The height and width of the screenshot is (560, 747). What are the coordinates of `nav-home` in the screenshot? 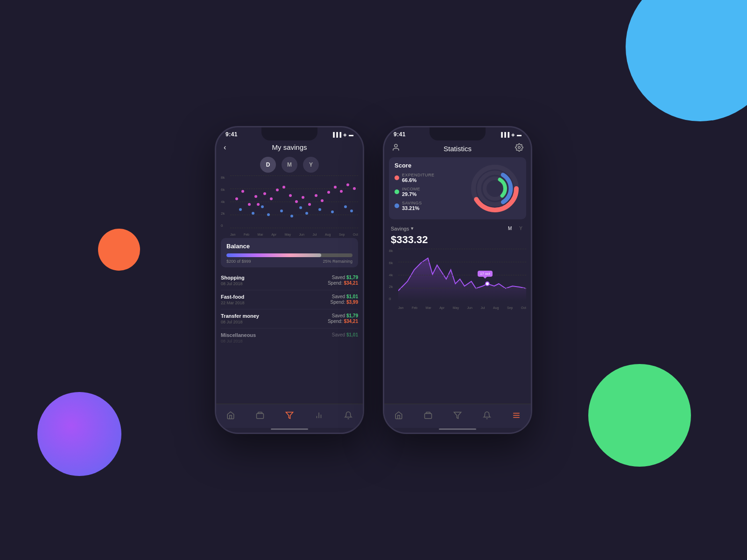 It's located at (231, 415).